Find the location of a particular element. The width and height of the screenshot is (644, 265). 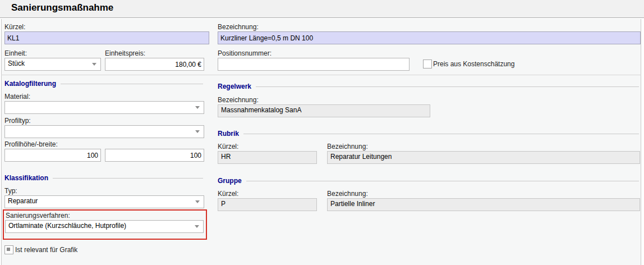

sanierungsverfahren-dropdown: Ortlaminate (Kurzschläuche, Hutprofile) is located at coordinates (104, 227).